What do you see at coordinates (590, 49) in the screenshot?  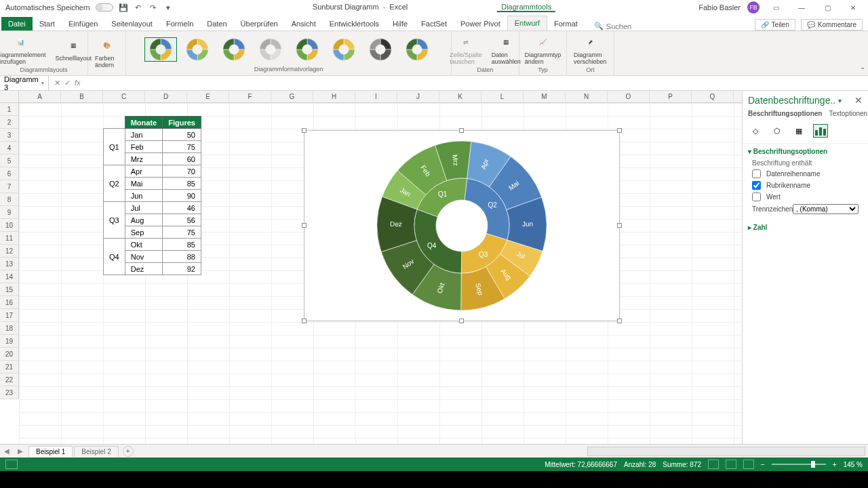 I see `move-chart-button: ⬈Diagramm verschieben` at bounding box center [590, 49].